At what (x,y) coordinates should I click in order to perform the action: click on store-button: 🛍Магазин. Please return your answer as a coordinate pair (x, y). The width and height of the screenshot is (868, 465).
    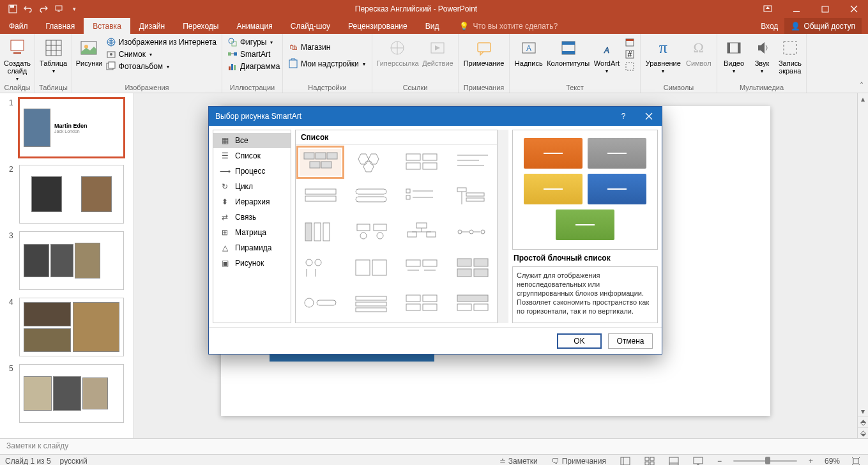
    Looking at the image, I should click on (327, 47).